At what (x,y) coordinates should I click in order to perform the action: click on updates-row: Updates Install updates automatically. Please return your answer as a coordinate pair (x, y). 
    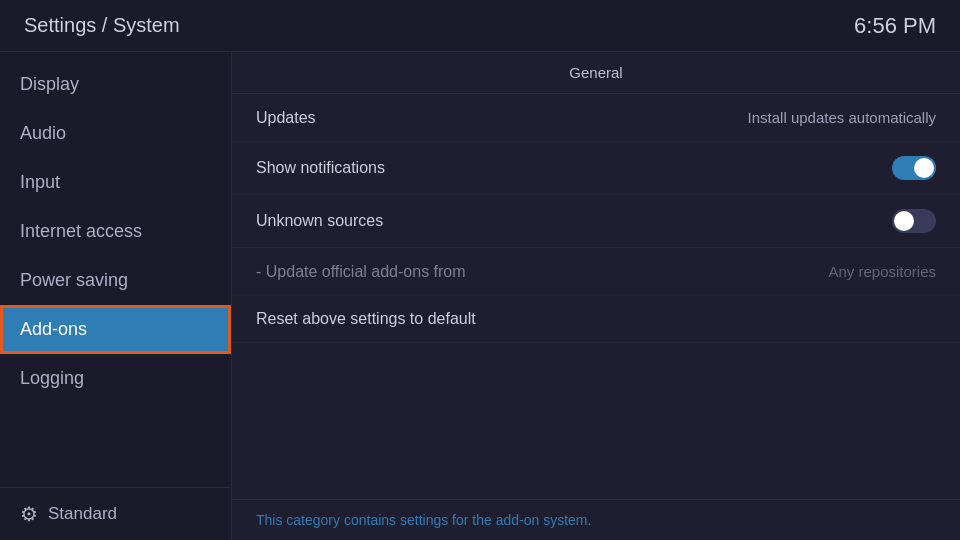
    Looking at the image, I should click on (596, 118).